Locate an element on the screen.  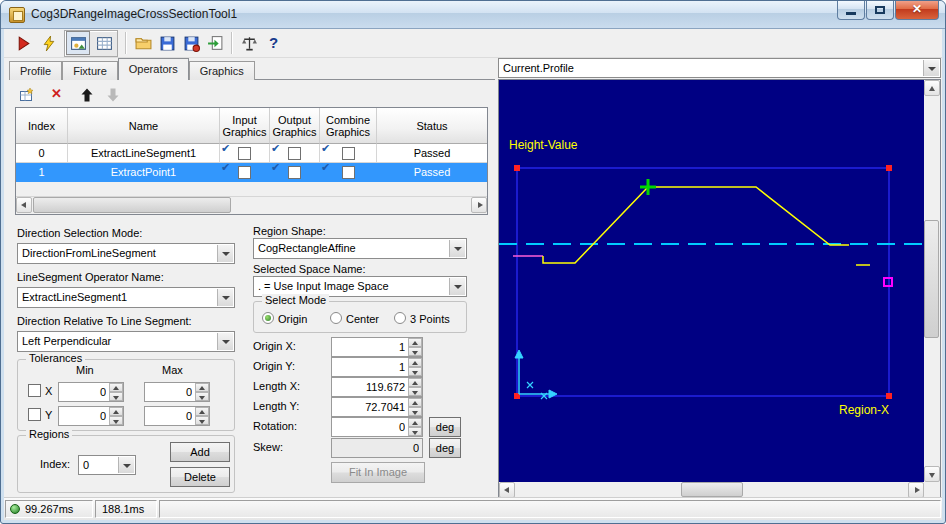
tolerance-x-checkbox is located at coordinates (34, 390).